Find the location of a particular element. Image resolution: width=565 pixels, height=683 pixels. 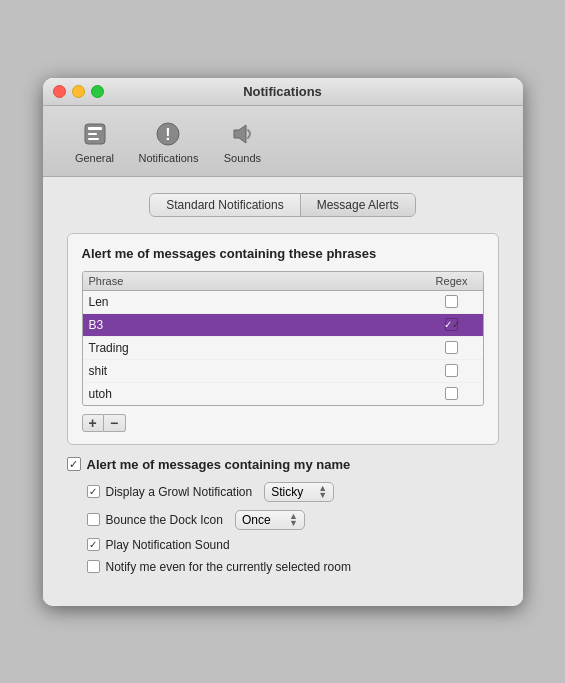

growl-dropdown-value: Sticky is located at coordinates (287, 492).